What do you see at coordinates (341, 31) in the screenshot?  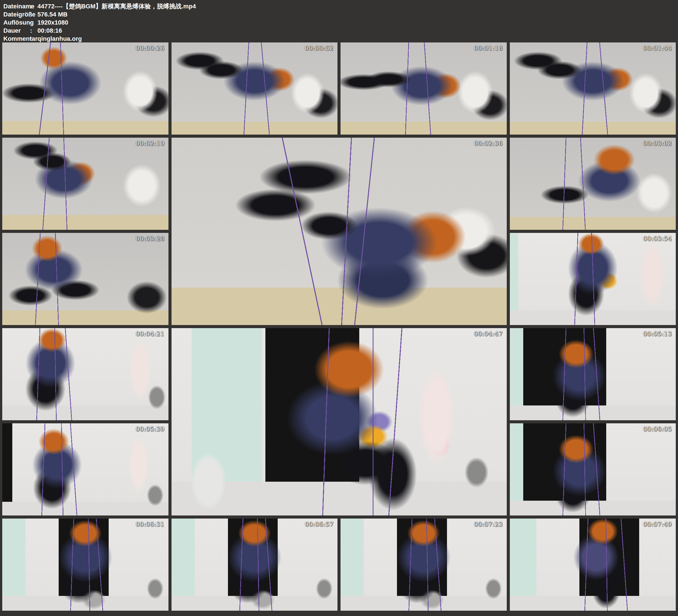 I see `metadata-row: Dauer : 00:08:16` at bounding box center [341, 31].